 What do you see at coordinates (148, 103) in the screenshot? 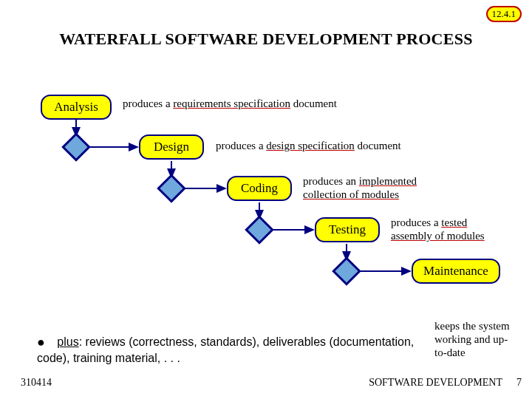
I see `desc-analysis-prefix: produces a` at bounding box center [148, 103].